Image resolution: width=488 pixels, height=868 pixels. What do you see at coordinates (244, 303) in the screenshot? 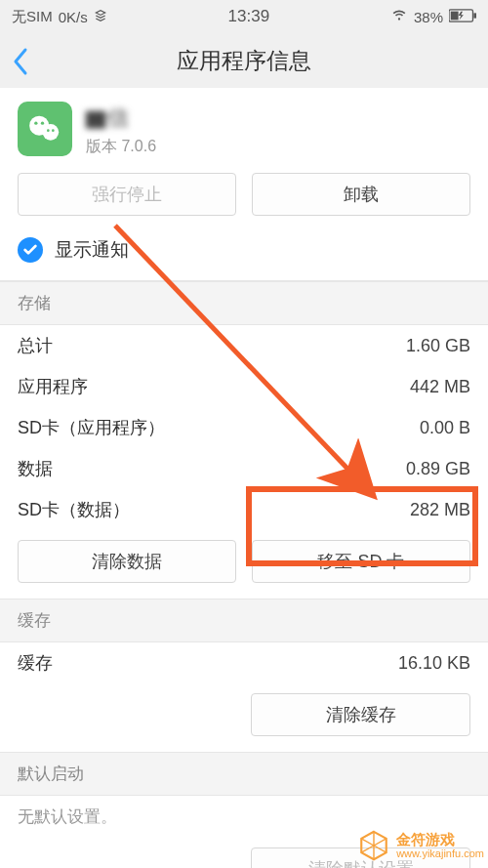
I see `storage-header: 存储` at bounding box center [244, 303].